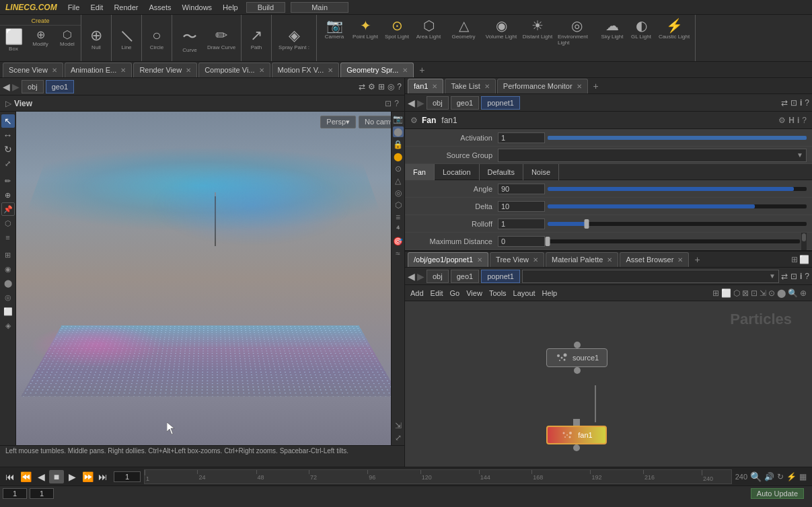 This screenshot has width=812, height=507. Describe the element at coordinates (412, 103) in the screenshot. I see `fan-nav-back: ◀` at that location.